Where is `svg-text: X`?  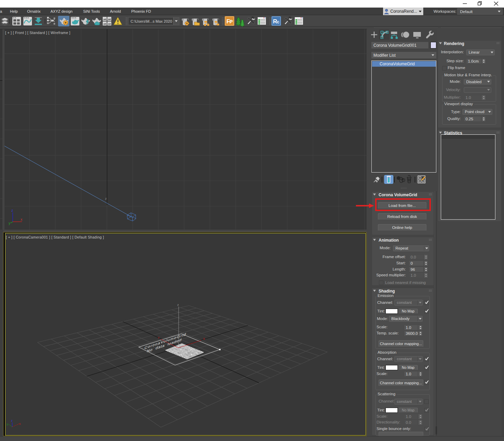 svg-text: X is located at coordinates (204, 339).